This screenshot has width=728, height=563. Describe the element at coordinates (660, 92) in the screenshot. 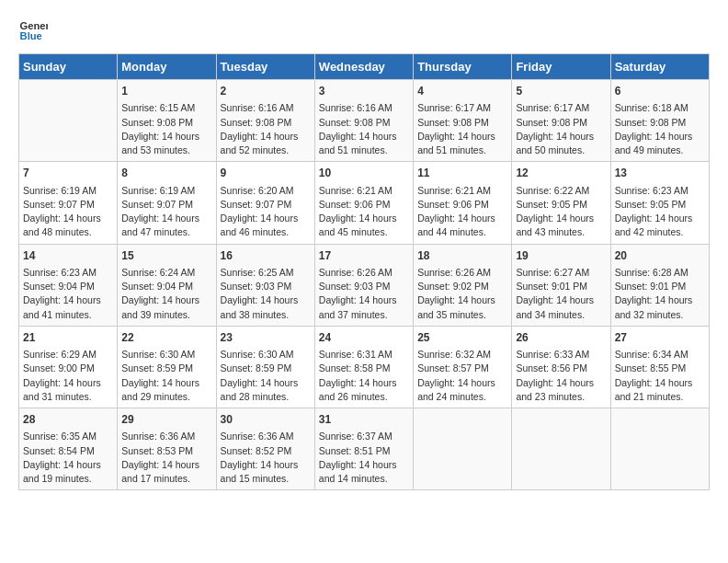

I see `day-number: 6` at that location.